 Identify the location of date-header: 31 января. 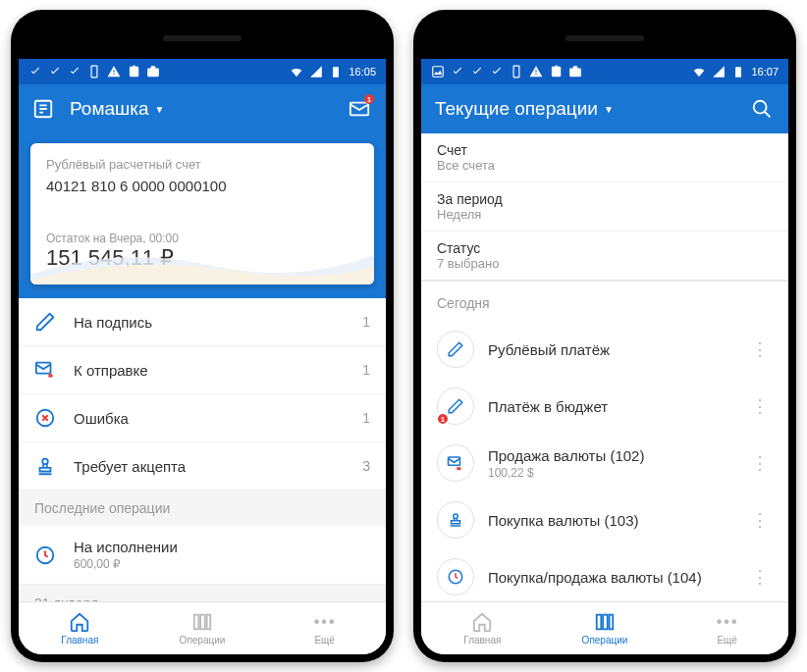
(202, 593).